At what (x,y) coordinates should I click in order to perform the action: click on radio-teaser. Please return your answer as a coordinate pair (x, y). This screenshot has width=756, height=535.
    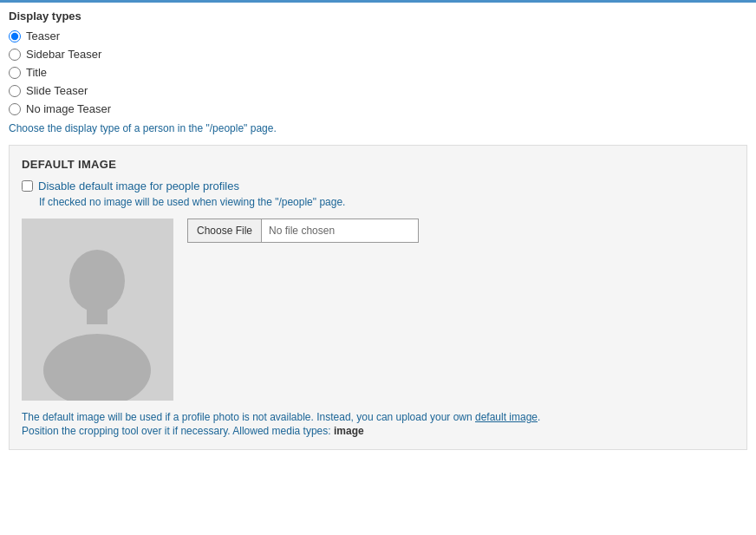
    Looking at the image, I should click on (15, 36).